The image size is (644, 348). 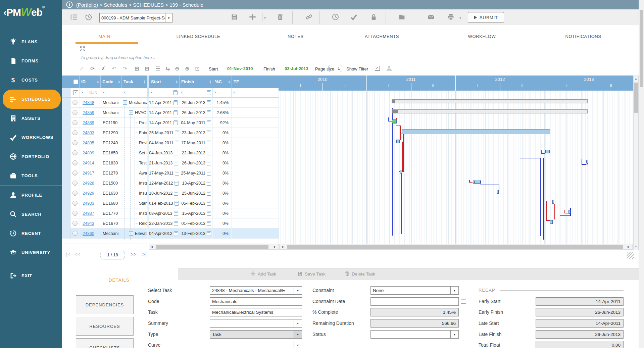 What do you see at coordinates (382, 36) in the screenshot?
I see `tab-attachments: ATTACHMENTS` at bounding box center [382, 36].